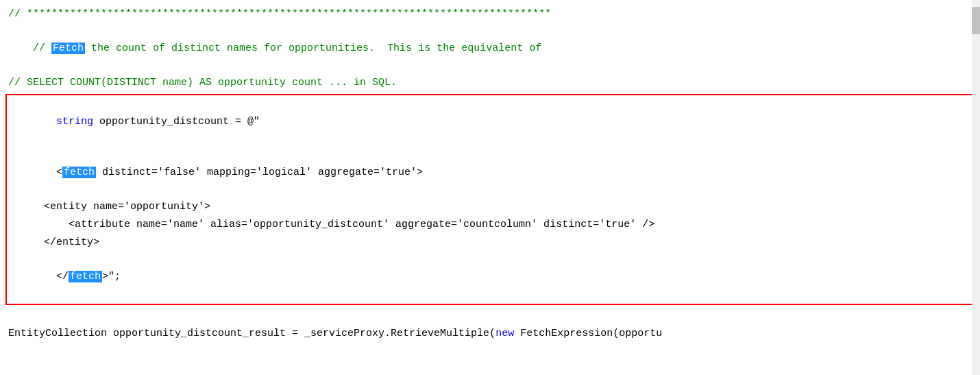 The image size is (980, 375). Describe the element at coordinates (490, 122) in the screenshot. I see `line-string-decl: string opportunity_distcount = @"` at that location.